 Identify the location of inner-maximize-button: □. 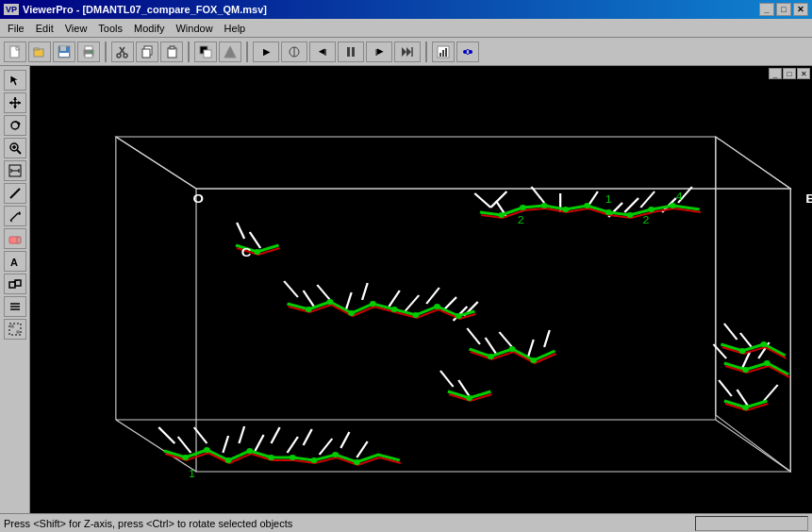
(789, 74).